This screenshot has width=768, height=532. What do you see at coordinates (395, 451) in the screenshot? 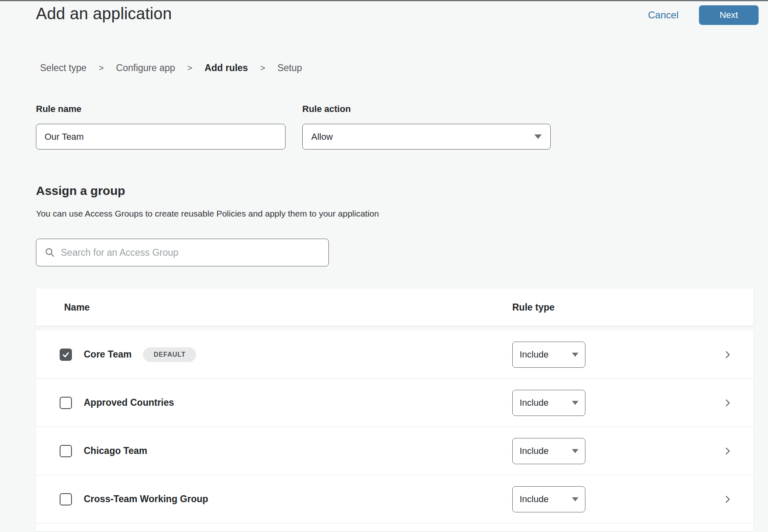
I see `table-row: Chicago Team Include` at bounding box center [395, 451].